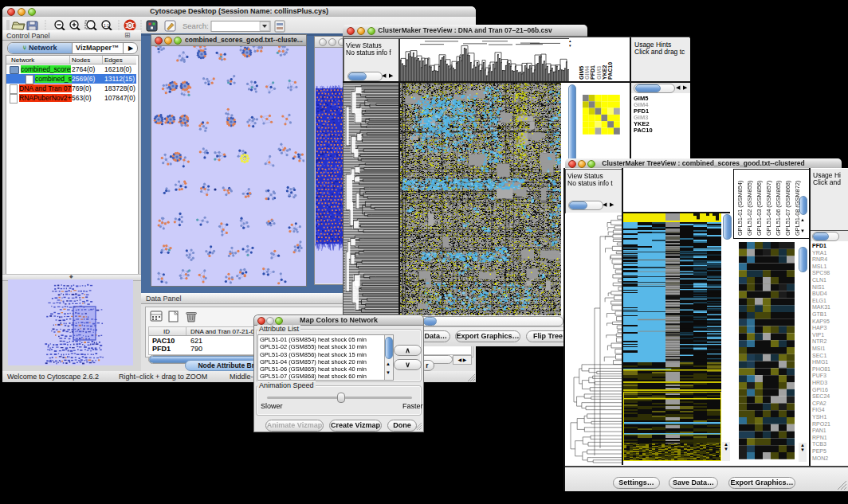 This screenshot has height=504, width=848. What do you see at coordinates (196, 25) in the screenshot?
I see `svg-text: Search:` at bounding box center [196, 25].